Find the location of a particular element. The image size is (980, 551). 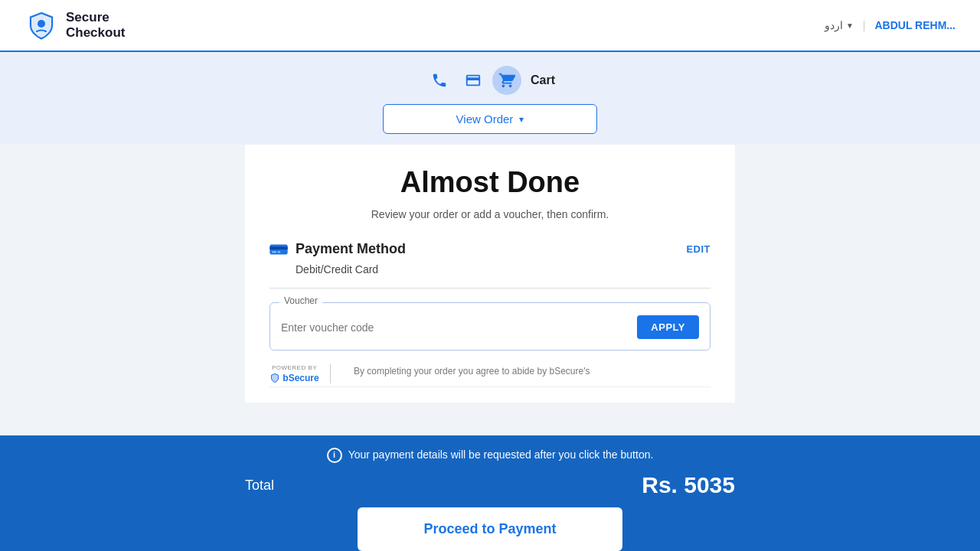

header: Secure Checkout اردو ▼ | ABDUL REHM... is located at coordinates (490, 26).